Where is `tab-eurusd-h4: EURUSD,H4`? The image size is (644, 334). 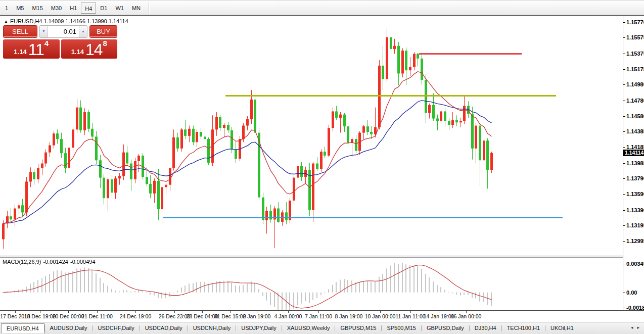 tab-eurusd-h4: EURUSD,H4 is located at coordinates (23, 328).